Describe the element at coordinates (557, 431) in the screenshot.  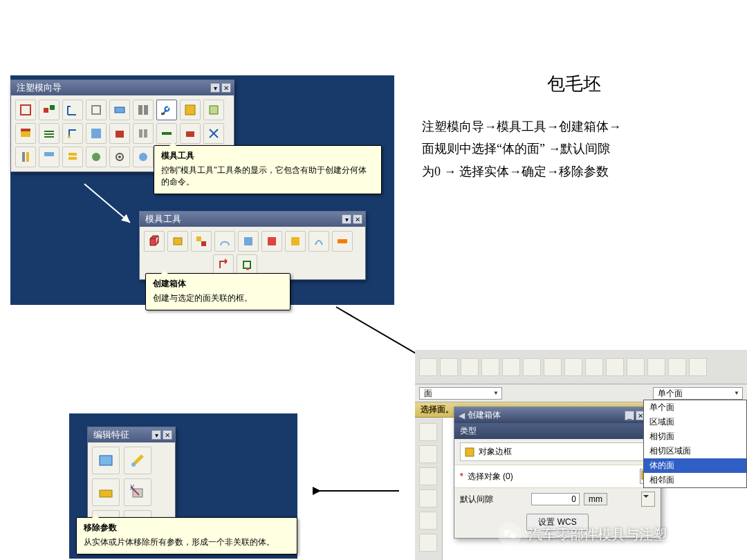
I see `section-type-head: 类型 ᐱ` at that location.